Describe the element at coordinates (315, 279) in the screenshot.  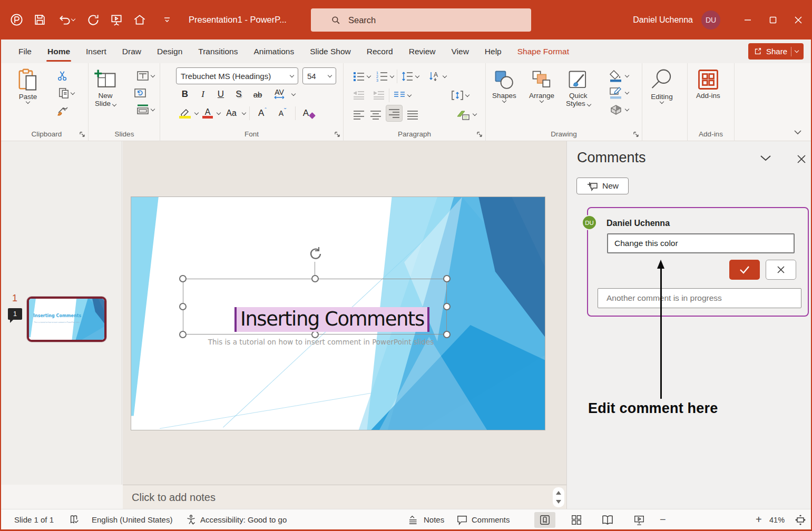
I see `resize-handle-n` at that location.